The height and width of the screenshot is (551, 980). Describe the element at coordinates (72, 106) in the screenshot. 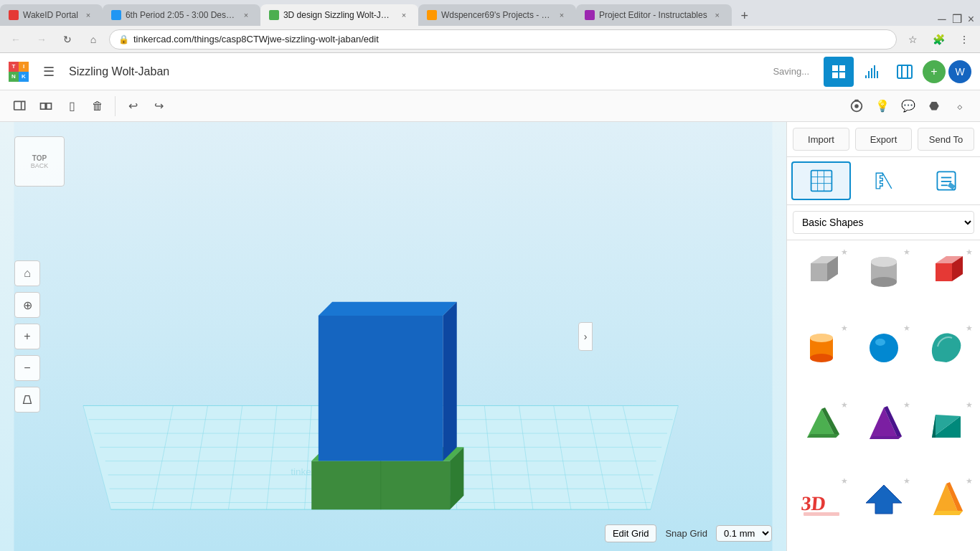

I see `copy-button: ▯` at that location.